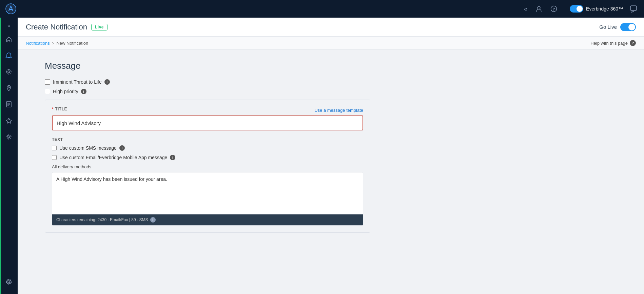 This screenshot has width=644, height=294. What do you see at coordinates (61, 109) in the screenshot?
I see `title-label-text: TITLE` at bounding box center [61, 109].